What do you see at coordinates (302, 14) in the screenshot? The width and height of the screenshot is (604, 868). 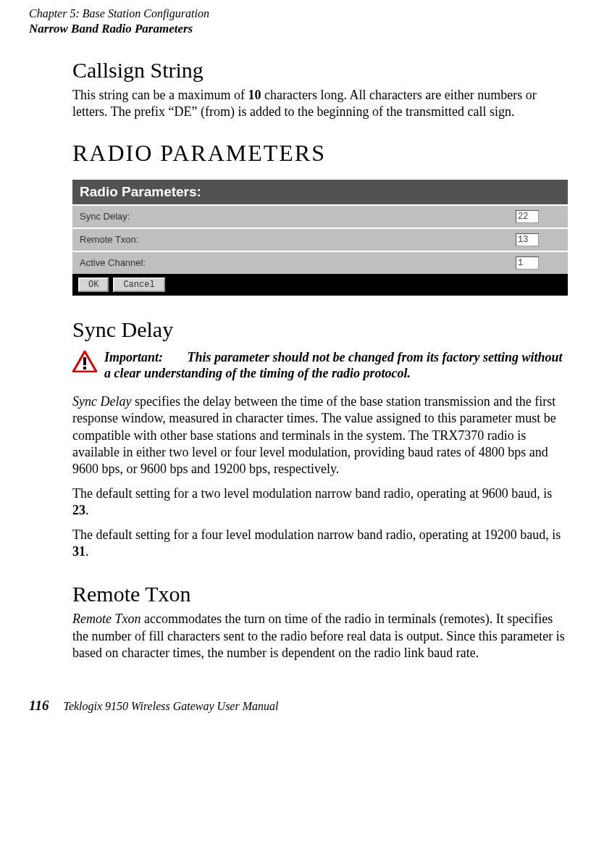 I see `chapter-header: Chapter 5: Base Station Configuration` at bounding box center [302, 14].